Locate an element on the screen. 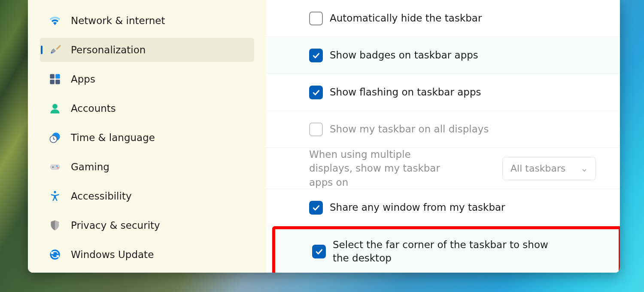  sidebar-item-gaming: Gaming is located at coordinates (147, 167).